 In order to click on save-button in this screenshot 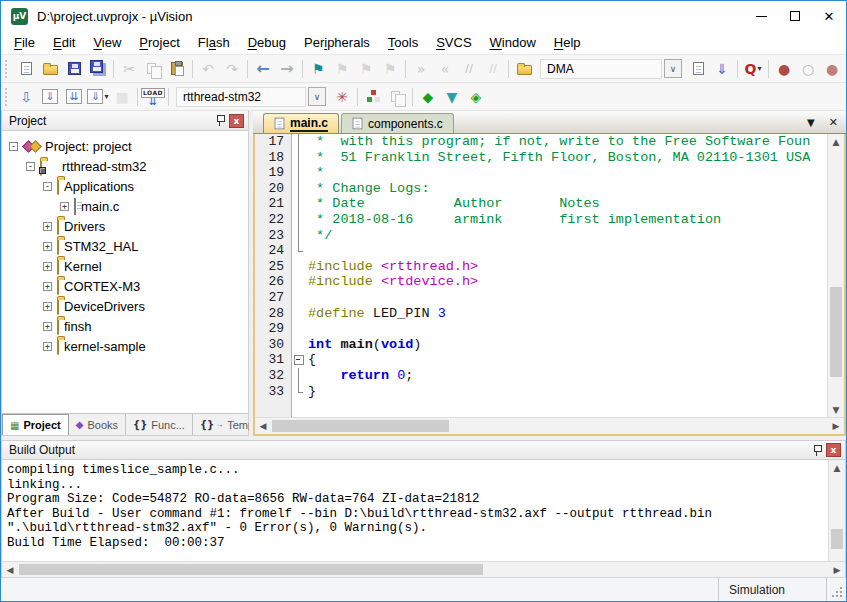, I will do `click(74, 69)`.